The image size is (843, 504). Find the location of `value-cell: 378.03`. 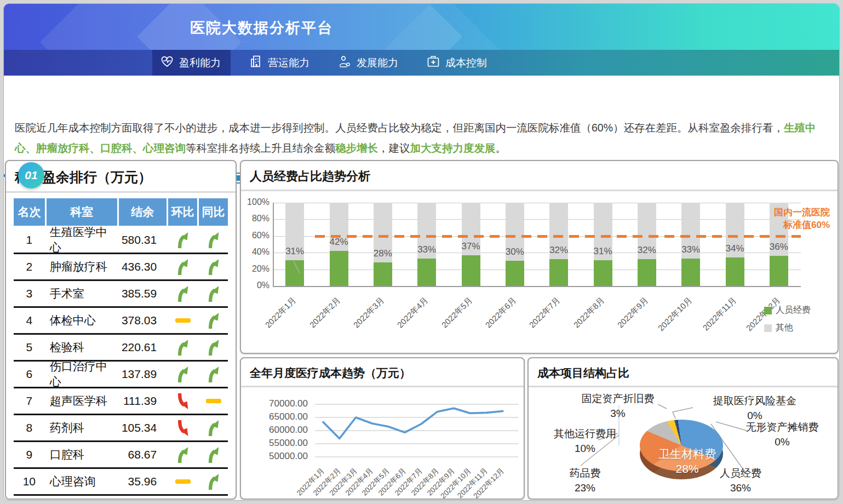

value-cell: 378.03 is located at coordinates (143, 320).